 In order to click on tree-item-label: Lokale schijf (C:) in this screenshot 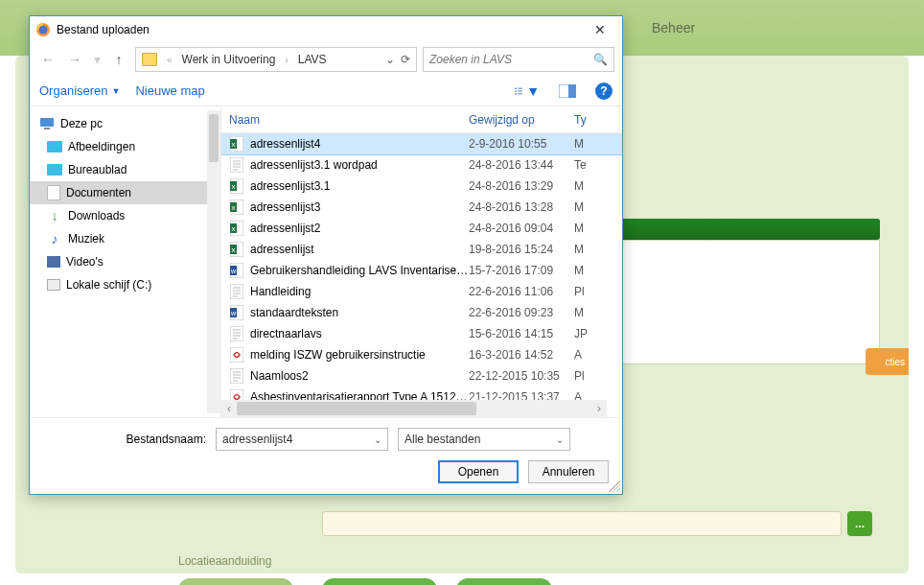, I will do `click(109, 285)`.